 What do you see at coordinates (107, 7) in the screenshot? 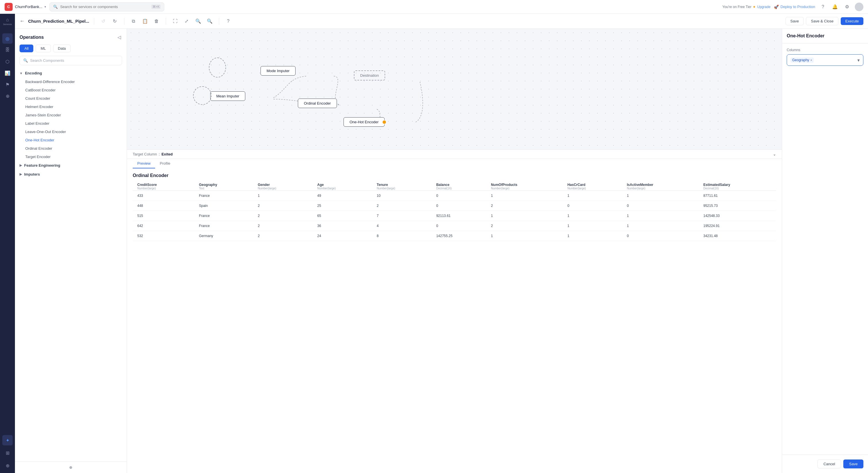
I see `global-search-bar: 🔍 ⌘+K` at bounding box center [107, 7].